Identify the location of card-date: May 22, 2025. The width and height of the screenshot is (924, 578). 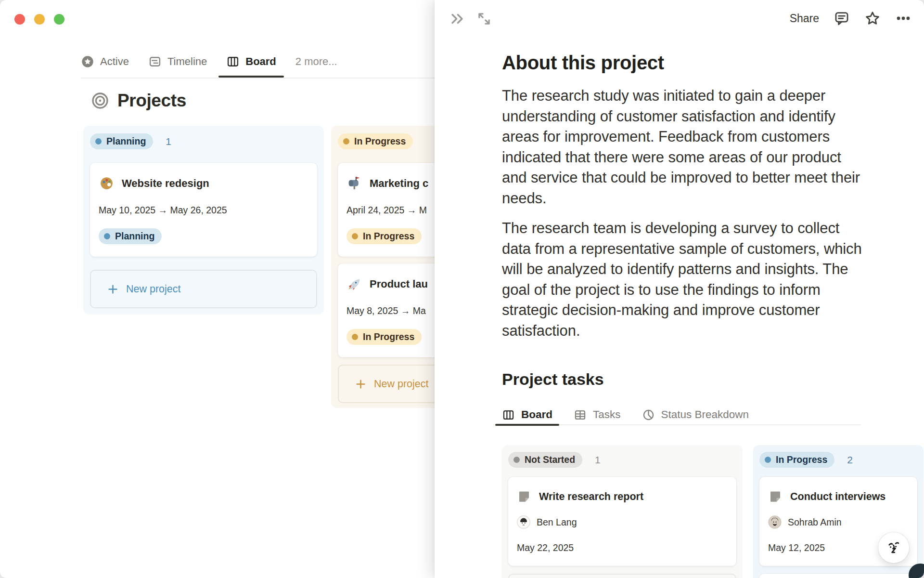
(622, 548).